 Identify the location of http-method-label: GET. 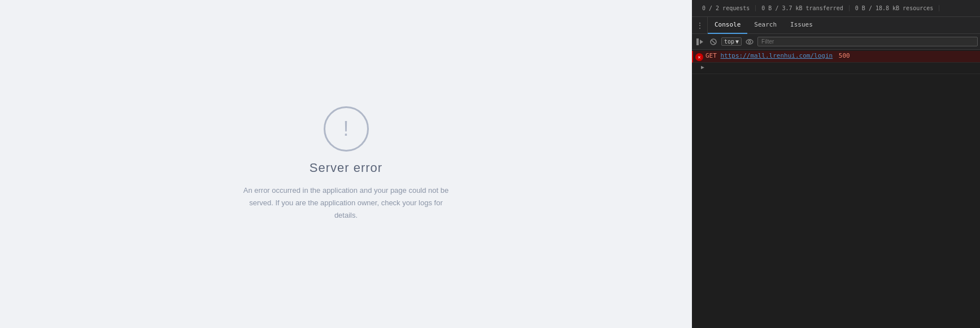
(713, 55).